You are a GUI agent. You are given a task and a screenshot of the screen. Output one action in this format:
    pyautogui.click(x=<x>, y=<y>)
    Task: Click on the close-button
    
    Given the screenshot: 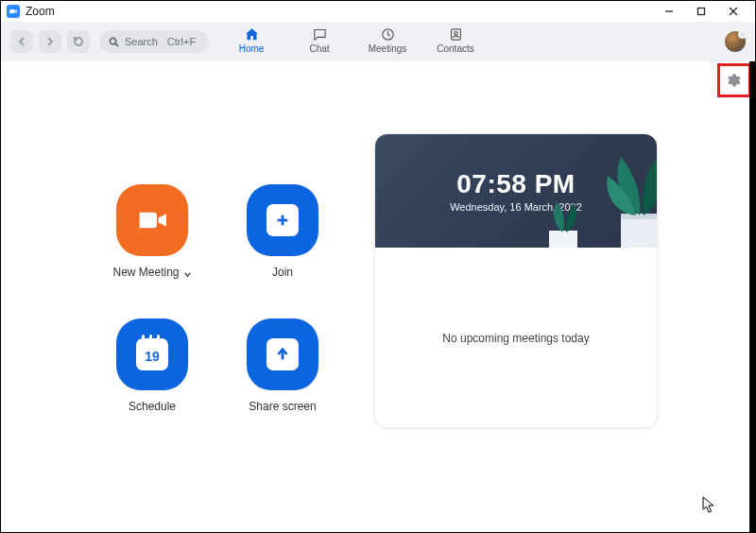 What is the action you would take?
    pyautogui.click(x=733, y=11)
    